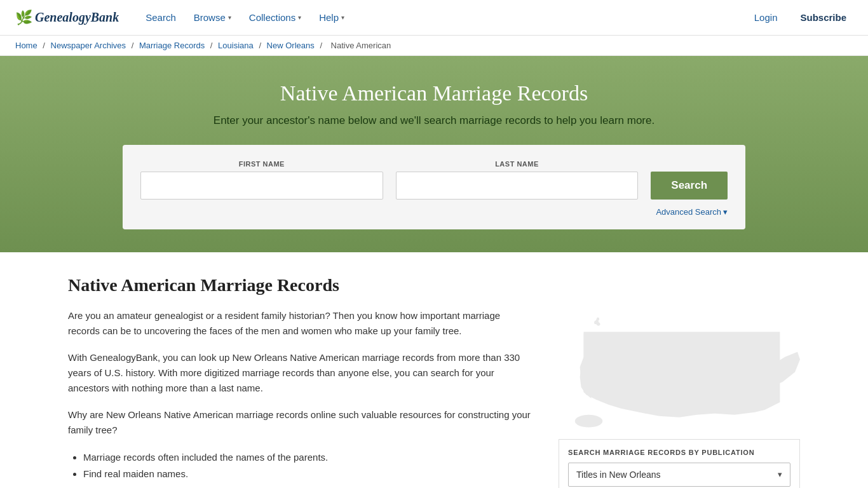 The height and width of the screenshot is (488, 868). Describe the element at coordinates (262, 186) in the screenshot. I see `first-name-input` at that location.